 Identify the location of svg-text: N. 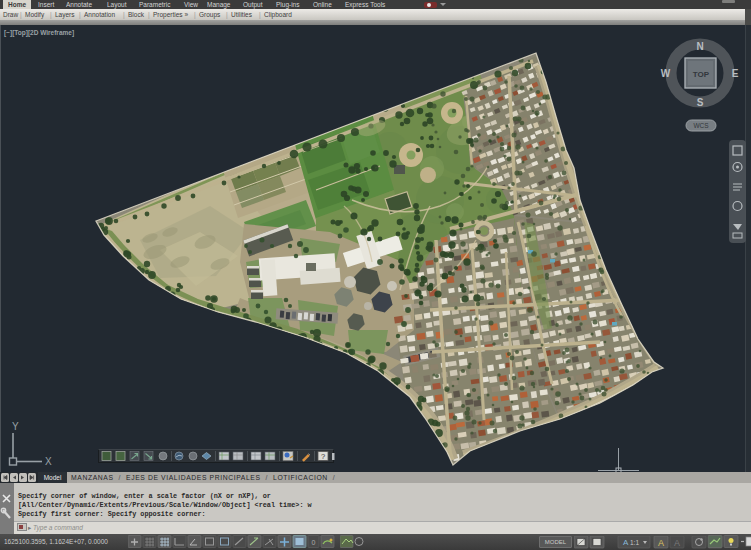
(700, 46).